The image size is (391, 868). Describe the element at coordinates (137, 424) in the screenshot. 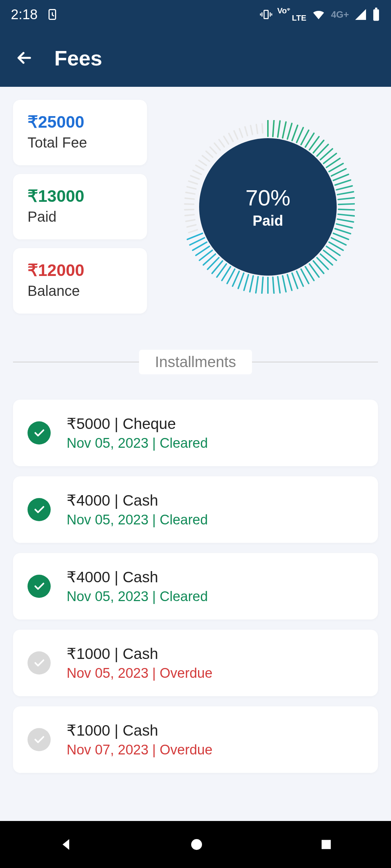

I see `installment-title: ₹5000 | Cheque` at that location.